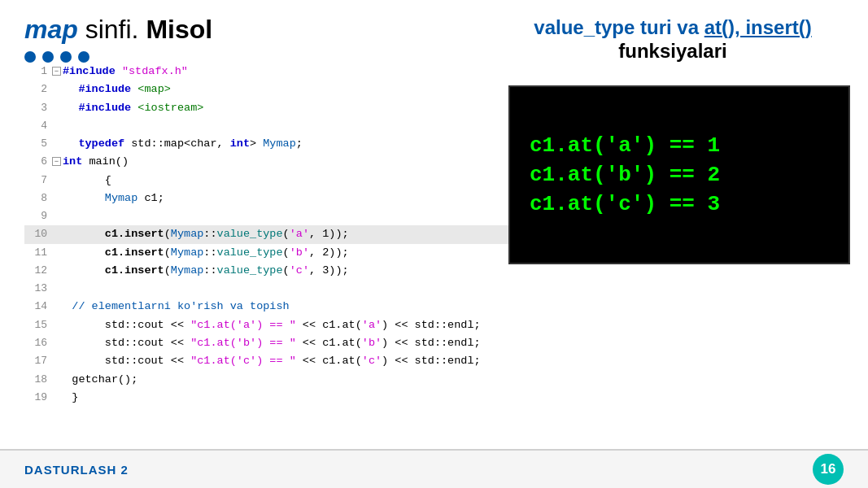 This screenshot has height=488, width=868. I want to click on code-content-17: std::cout << "c1.at('c') == " << c1.at('…, so click(286, 361).